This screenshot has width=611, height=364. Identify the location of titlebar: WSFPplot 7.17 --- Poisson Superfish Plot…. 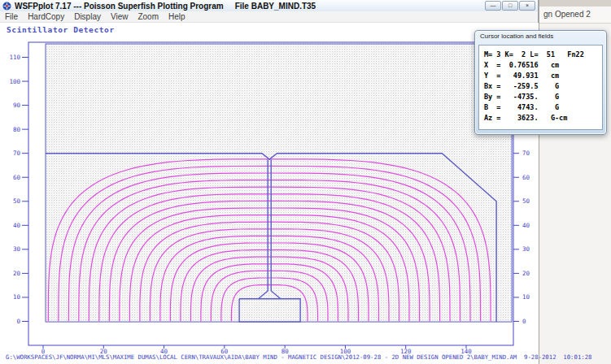
(268, 6).